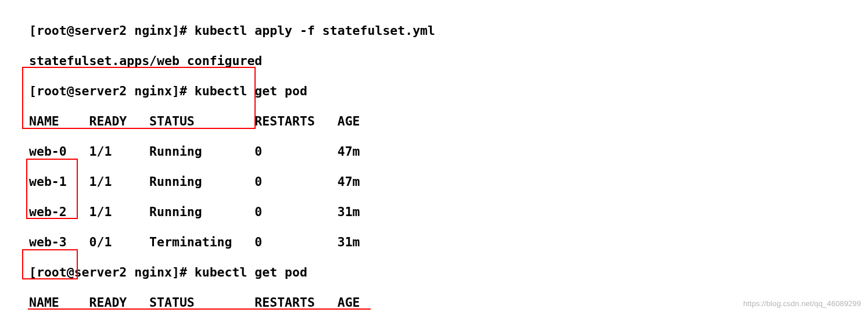  What do you see at coordinates (315, 30) in the screenshot?
I see `command: kubectl apply -f statefulset.yml` at bounding box center [315, 30].